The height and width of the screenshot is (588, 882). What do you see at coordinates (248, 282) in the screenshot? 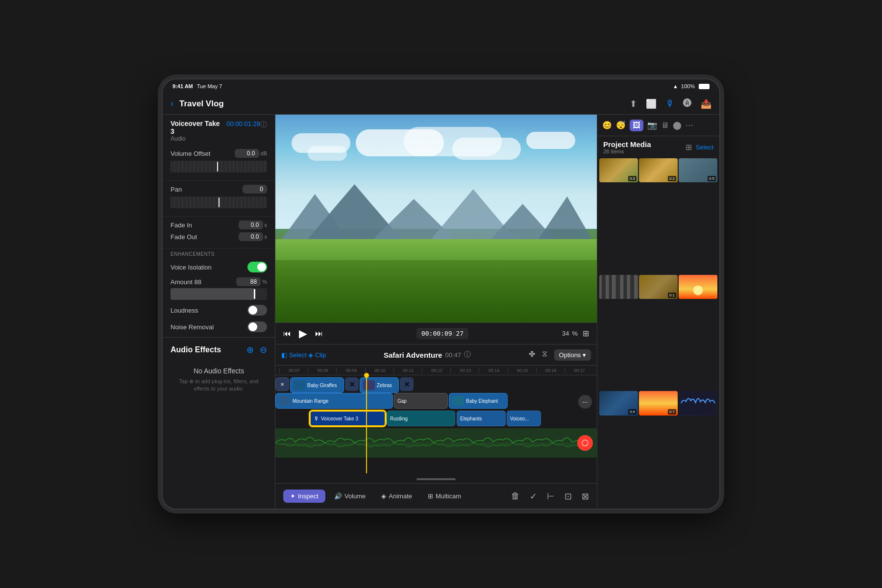
I see `amount-value: 88` at bounding box center [248, 282].